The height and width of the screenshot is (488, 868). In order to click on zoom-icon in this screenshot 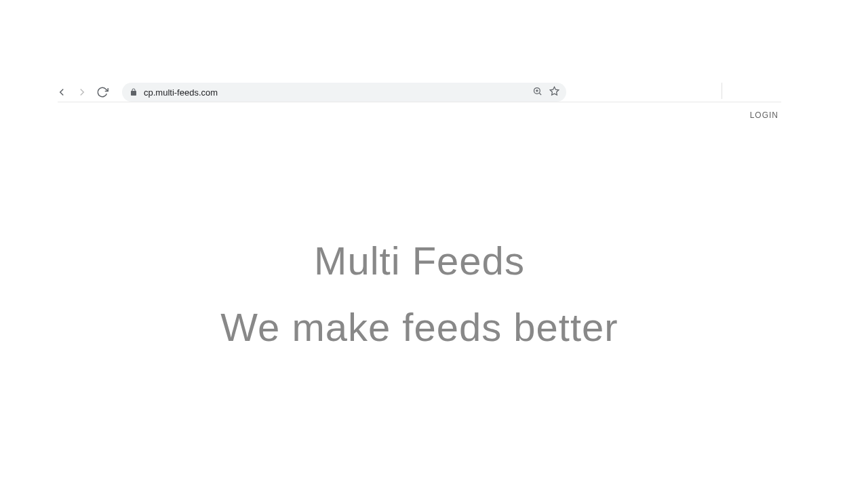, I will do `click(537, 92)`.